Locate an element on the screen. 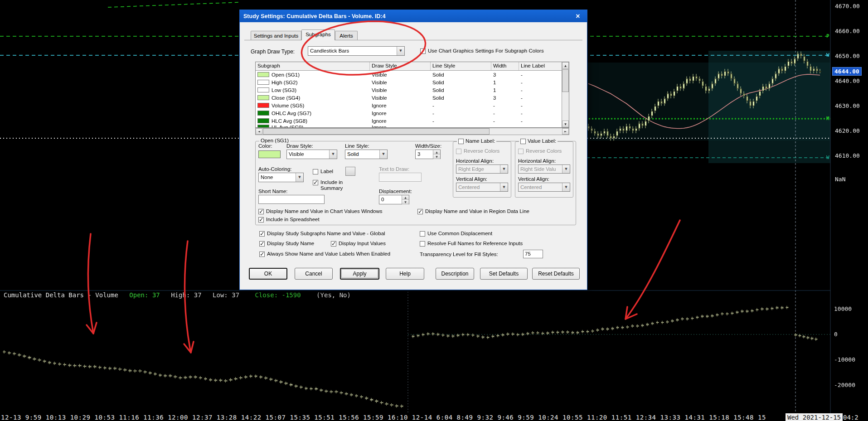 Image resolution: width=868 pixels, height=421 pixels. value-vertical-align-select: Centered▼ is located at coordinates (544, 187).